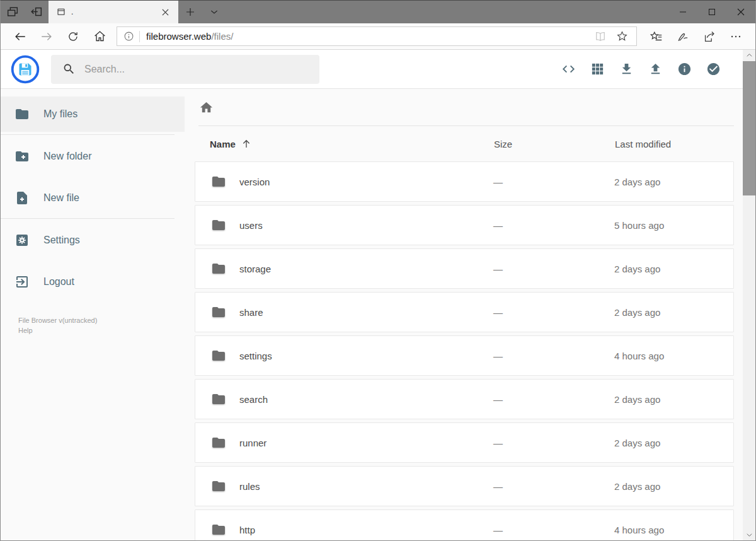 This screenshot has height=541, width=756. I want to click on browser-home-button, so click(100, 37).